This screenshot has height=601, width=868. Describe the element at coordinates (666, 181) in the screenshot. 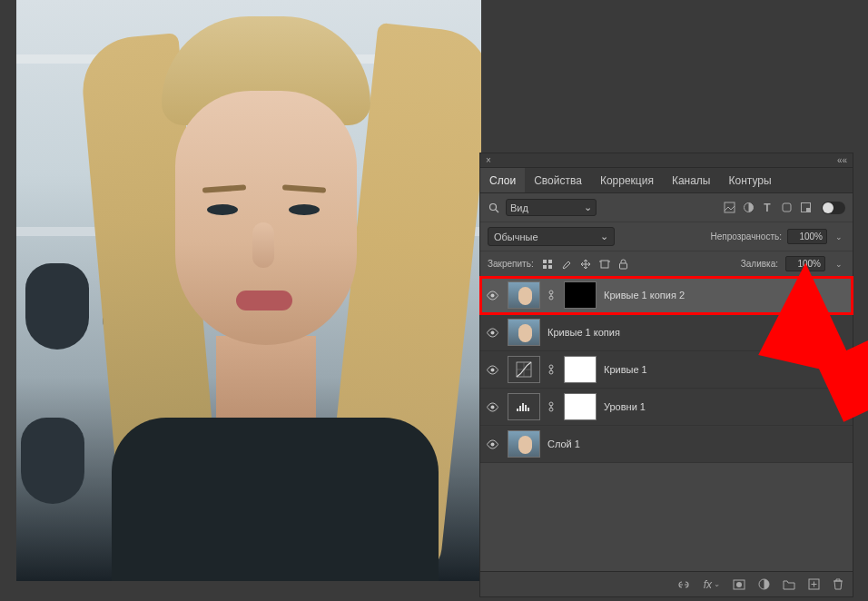

I see `panel-tabs: Слои Свойства Коррекция Каналы Контуры` at that location.